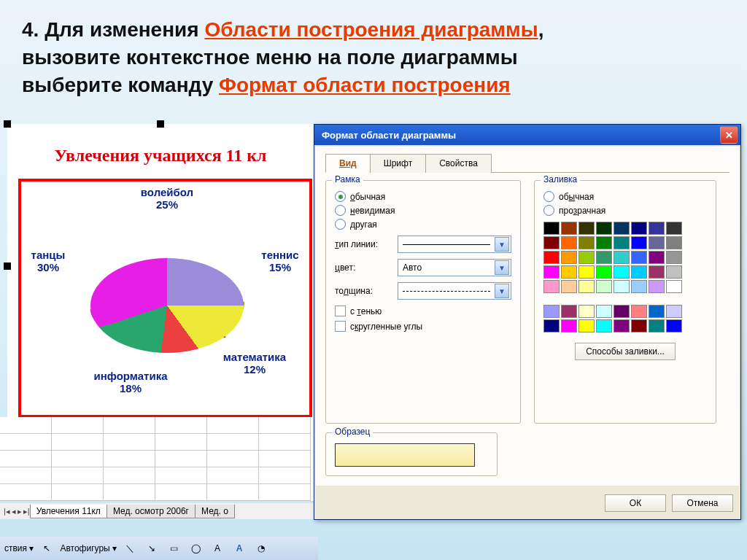  What do you see at coordinates (625, 210) in the screenshot?
I see `radio-fill-transparent: прозрачная` at bounding box center [625, 210].